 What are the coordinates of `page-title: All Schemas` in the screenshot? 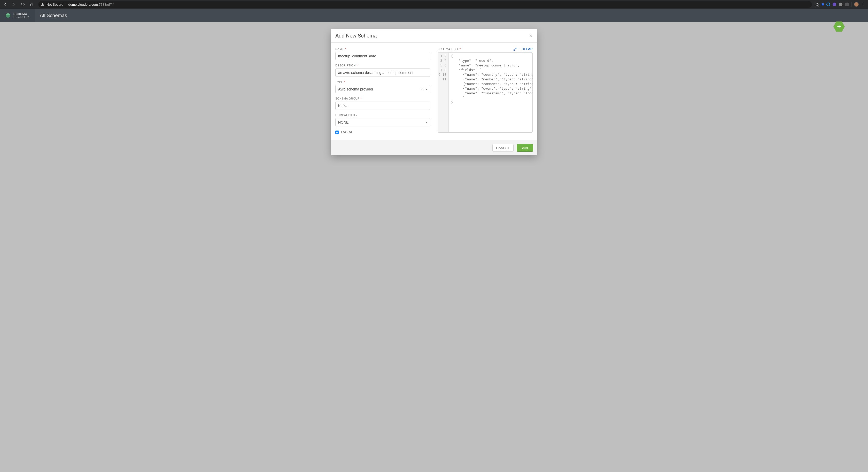 It's located at (53, 16).